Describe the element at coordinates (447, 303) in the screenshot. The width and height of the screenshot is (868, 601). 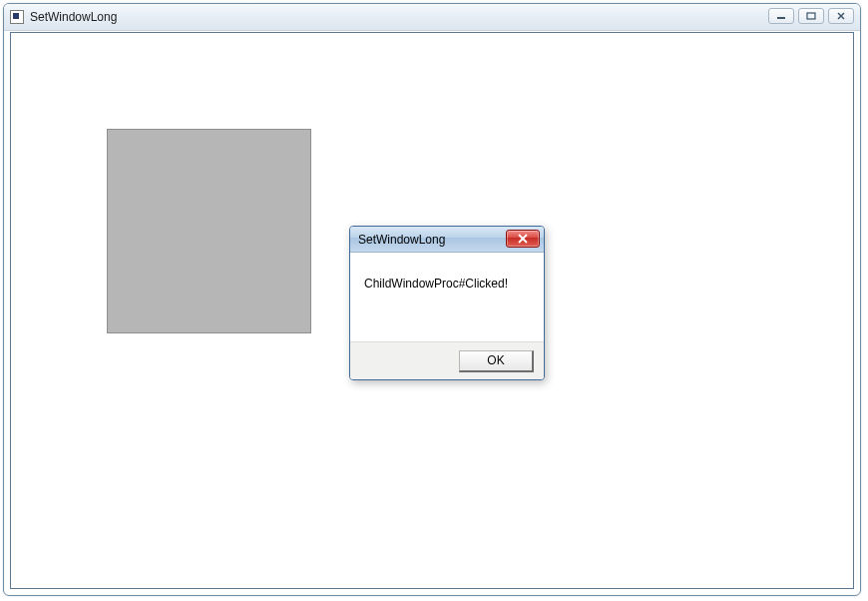
I see `message-dialog: SetWindowLong ChildWindowProc#Clicked! O…` at that location.